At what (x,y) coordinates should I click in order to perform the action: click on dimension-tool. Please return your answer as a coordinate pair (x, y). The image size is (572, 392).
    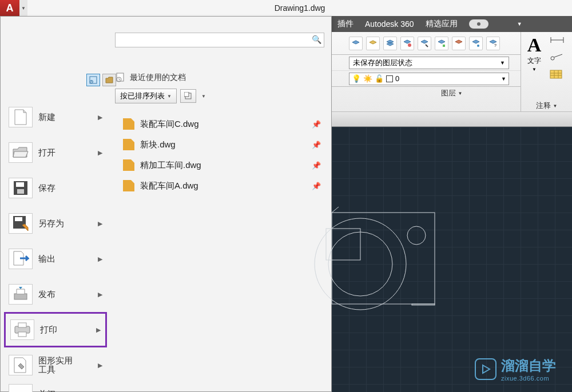
    Looking at the image, I should click on (557, 41).